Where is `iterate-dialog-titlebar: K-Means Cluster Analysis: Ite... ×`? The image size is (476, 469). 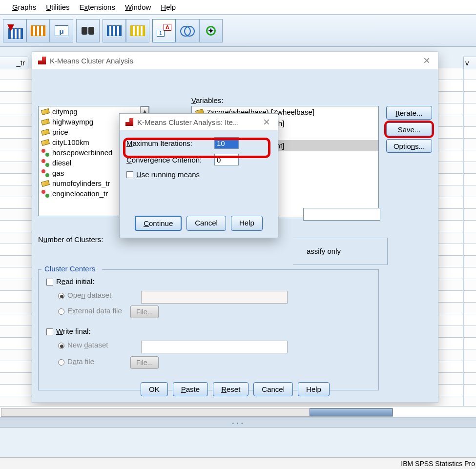 iterate-dialog-titlebar: K-Means Cluster Analysis: Ite... × is located at coordinates (199, 122).